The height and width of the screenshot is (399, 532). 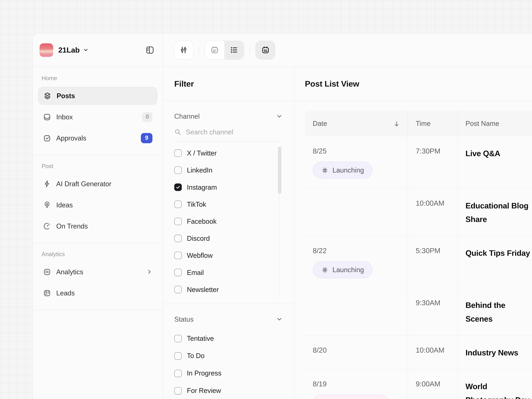 I want to click on post-list-title: Post List View, so click(x=332, y=84).